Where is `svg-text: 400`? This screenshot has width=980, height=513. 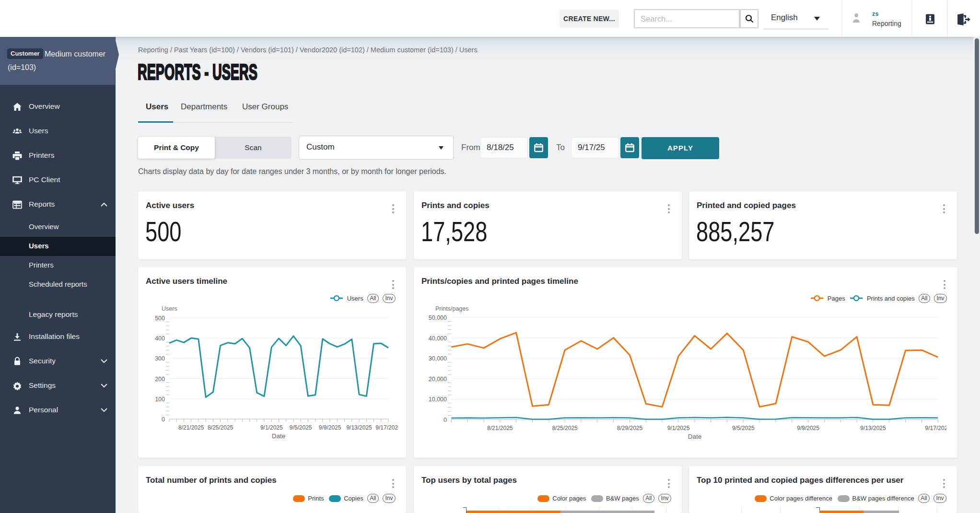
svg-text: 400 is located at coordinates (160, 338).